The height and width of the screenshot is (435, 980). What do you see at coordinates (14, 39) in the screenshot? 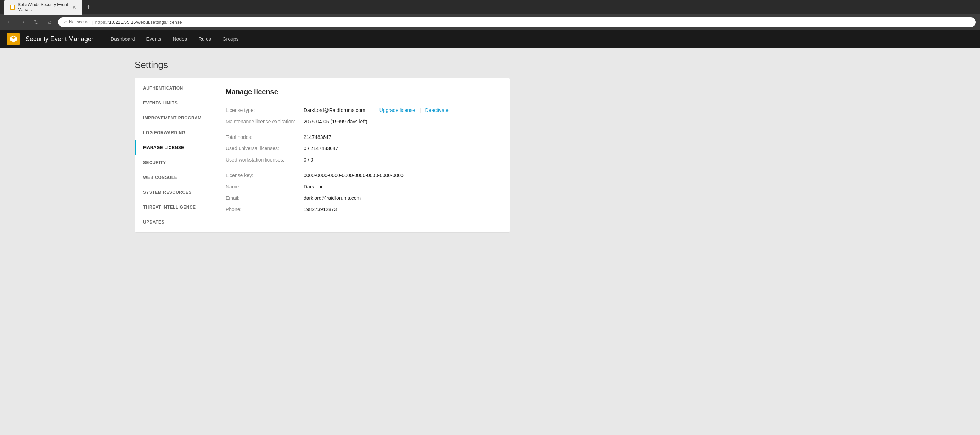
I see `app-logo` at bounding box center [14, 39].